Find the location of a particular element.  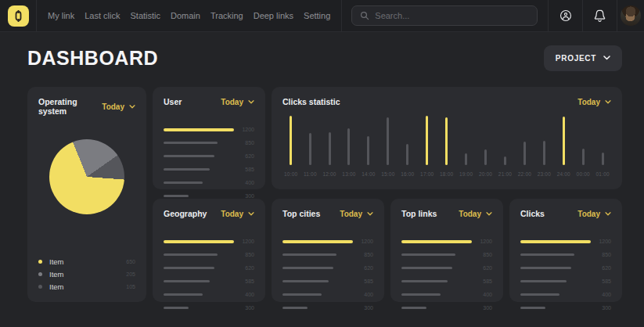

app-logo is located at coordinates (19, 16).